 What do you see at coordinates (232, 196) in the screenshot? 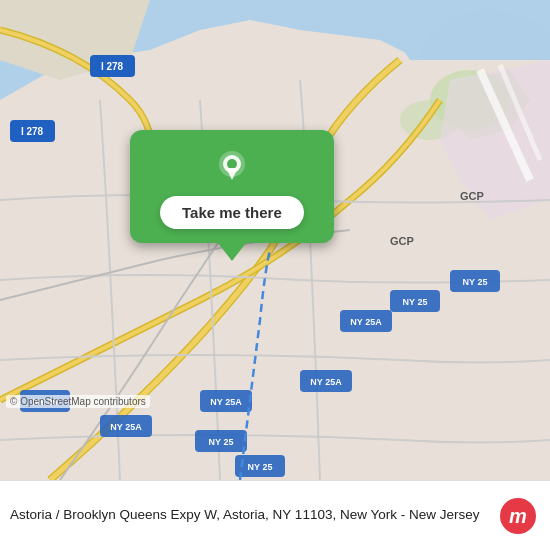
I see `popup-container: Take me there` at bounding box center [232, 196].